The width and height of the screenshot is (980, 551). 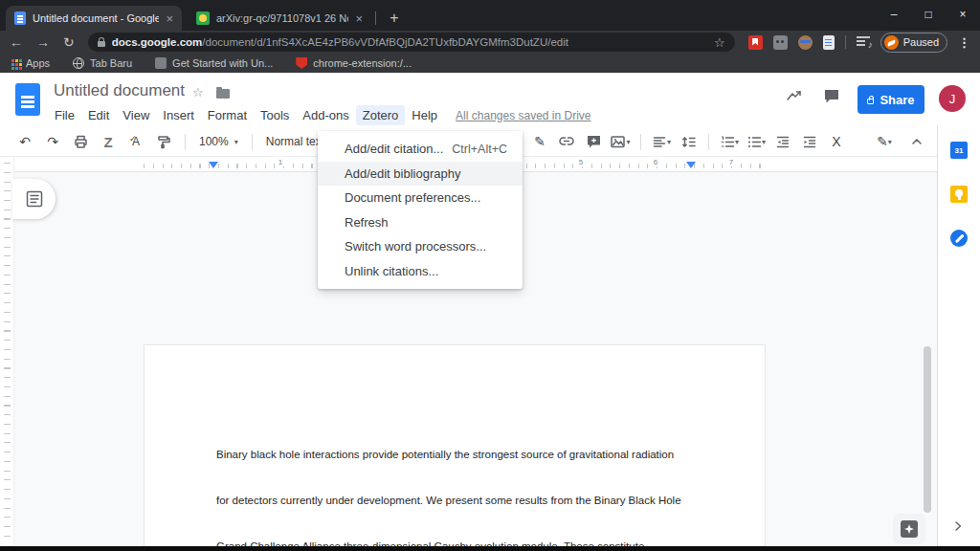 What do you see at coordinates (479, 149) in the screenshot?
I see `shortcut-label: Ctrl+Alt+C` at bounding box center [479, 149].